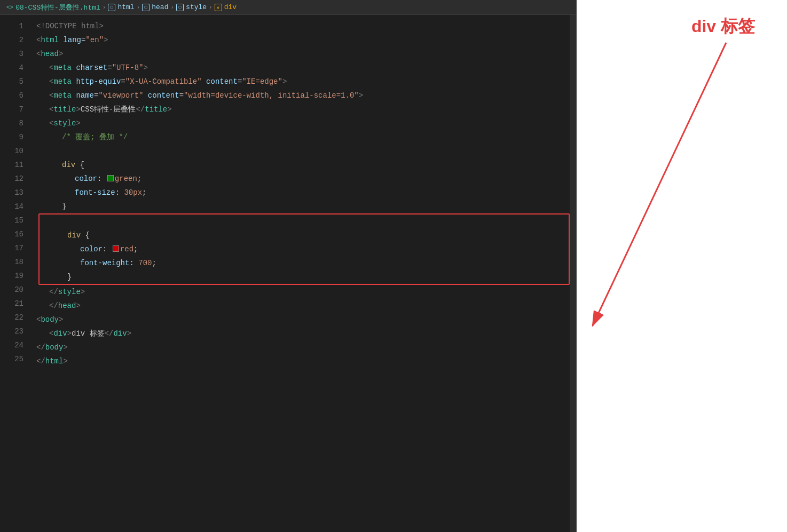  I want to click on code-line-6: <meta name="viewport" content="width=dev…, so click(303, 96).